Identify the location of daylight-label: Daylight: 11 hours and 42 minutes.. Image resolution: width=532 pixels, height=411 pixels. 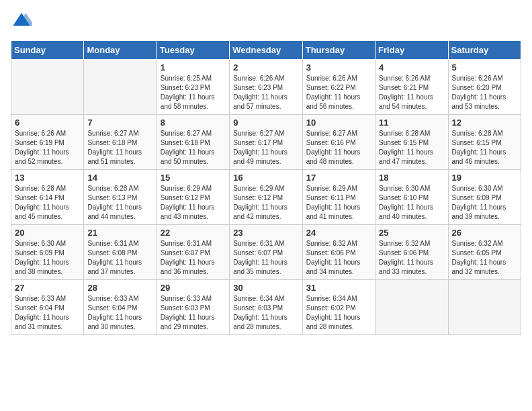
(261, 212).